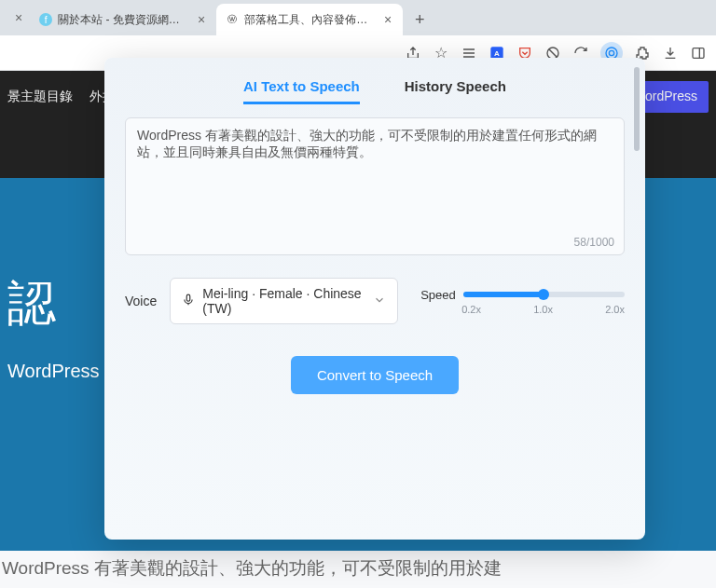  Describe the element at coordinates (310, 20) in the screenshot. I see `browser-tab: ⓦ 部落格工具、內容發佈平台及 C ×` at that location.